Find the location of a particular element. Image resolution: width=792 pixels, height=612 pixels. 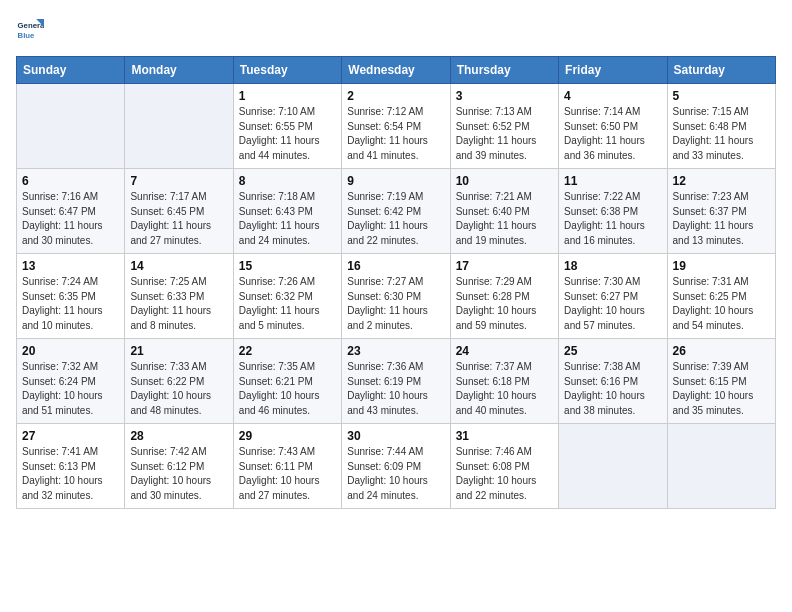

day-detail: Sunrise: 7:16 AM Sunset: 6:47 PM Dayligh… is located at coordinates (70, 219).